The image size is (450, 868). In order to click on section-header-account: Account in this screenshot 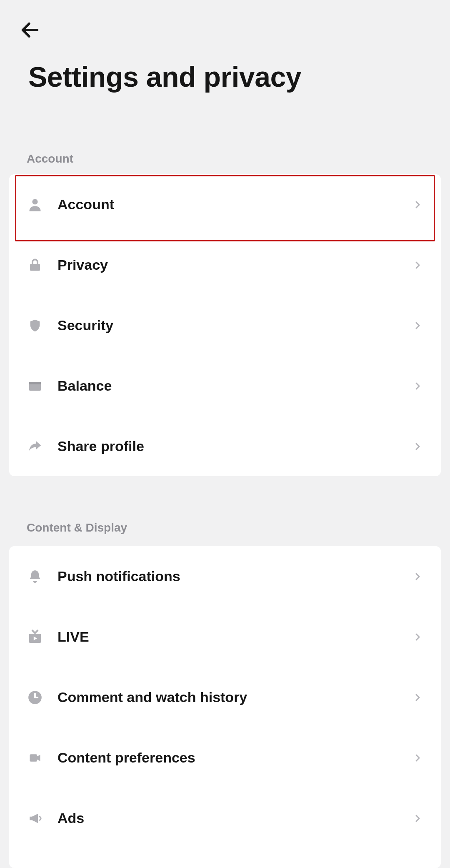, I will do `click(37, 165)`.